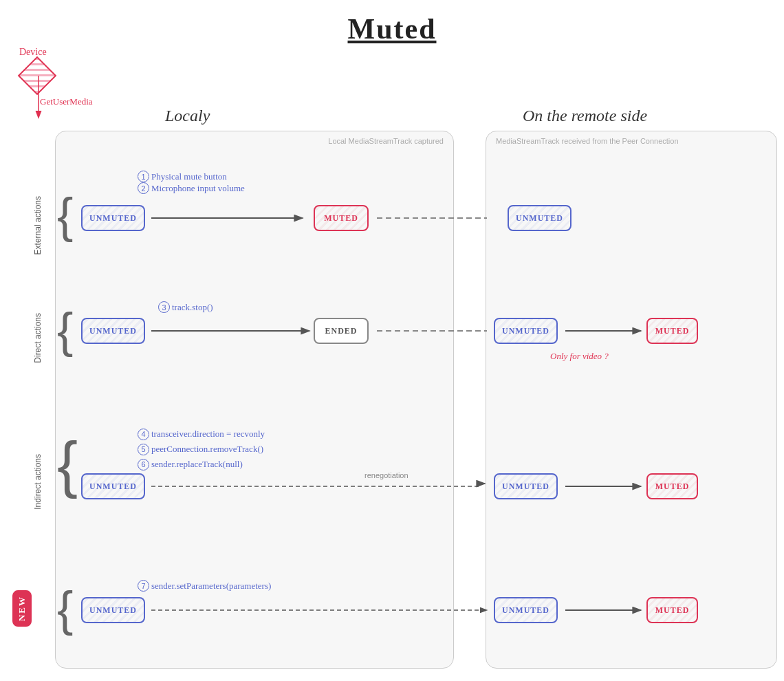 The width and height of the screenshot is (784, 681). Describe the element at coordinates (66, 102) in the screenshot. I see `svg-text: GetUserMedia` at that location.